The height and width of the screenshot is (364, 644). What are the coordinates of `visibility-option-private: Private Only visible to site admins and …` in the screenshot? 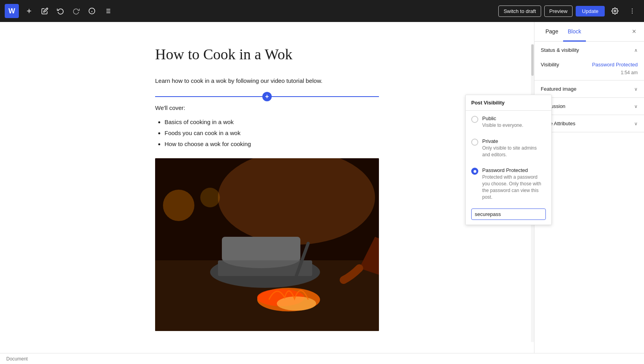 It's located at (509, 148).